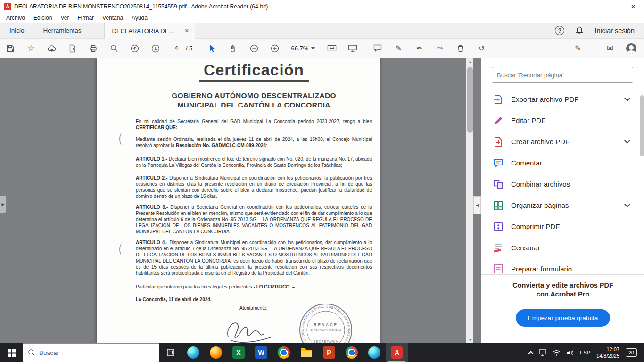 The height and width of the screenshot is (362, 644). I want to click on send-for-signature-icon, so click(578, 49).